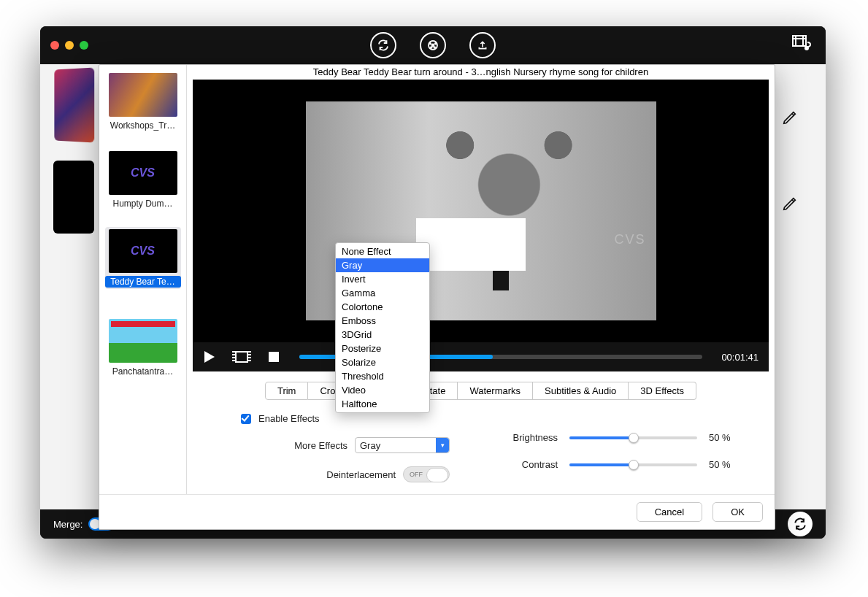 The width and height of the screenshot is (868, 597). I want to click on effects-panel: Enable Effects More Effects Gray ▾ Deint…, so click(480, 441).